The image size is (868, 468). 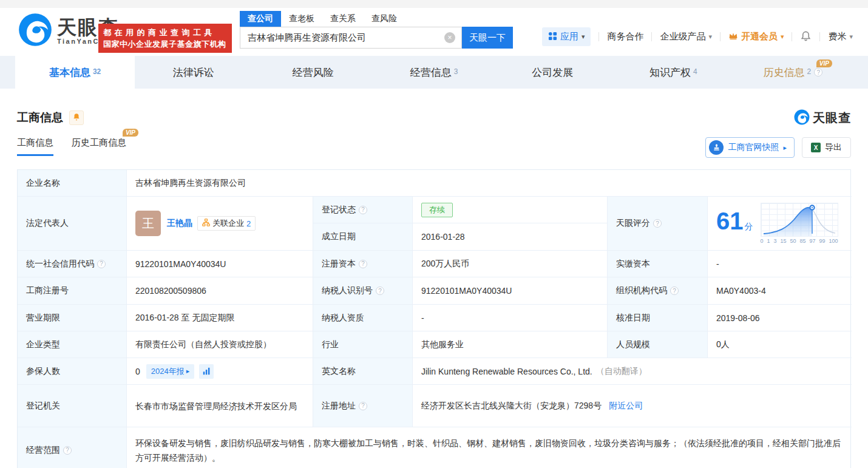 What do you see at coordinates (72, 291) in the screenshot?
I see `label-registration-number: 工商注册号` at bounding box center [72, 291].